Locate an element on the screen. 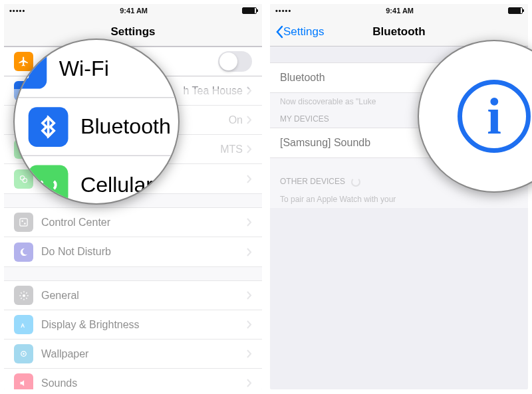 Image resolution: width=532 pixels, height=394 pixels. airplane-icon is located at coordinates (24, 61).